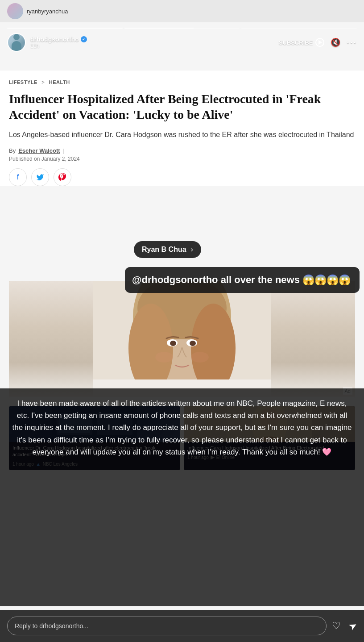 This screenshot has height=642, width=364. I want to click on mention-chevron-icon: ›, so click(192, 250).